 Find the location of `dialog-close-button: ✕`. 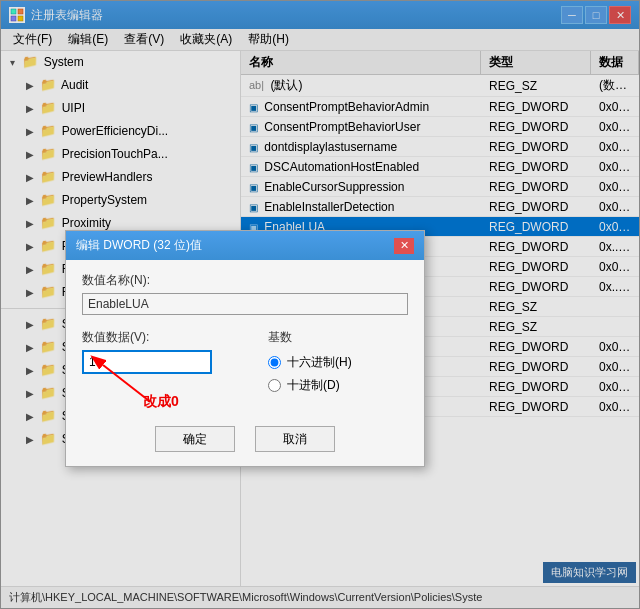

dialog-close-button: ✕ is located at coordinates (404, 246).